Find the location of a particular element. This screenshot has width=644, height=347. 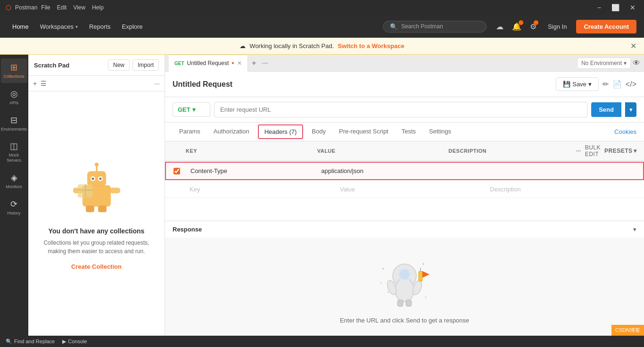

more-actions-icon: ··· is located at coordinates (579, 151).